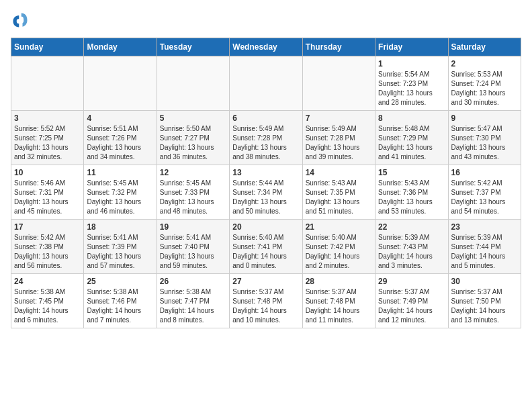 The image size is (532, 411). What do you see at coordinates (266, 301) in the screenshot?
I see `calendar-week-row: 24Sunrise: 5:38 AM Sunset: 7:45 PM Dayli…` at bounding box center [266, 301].